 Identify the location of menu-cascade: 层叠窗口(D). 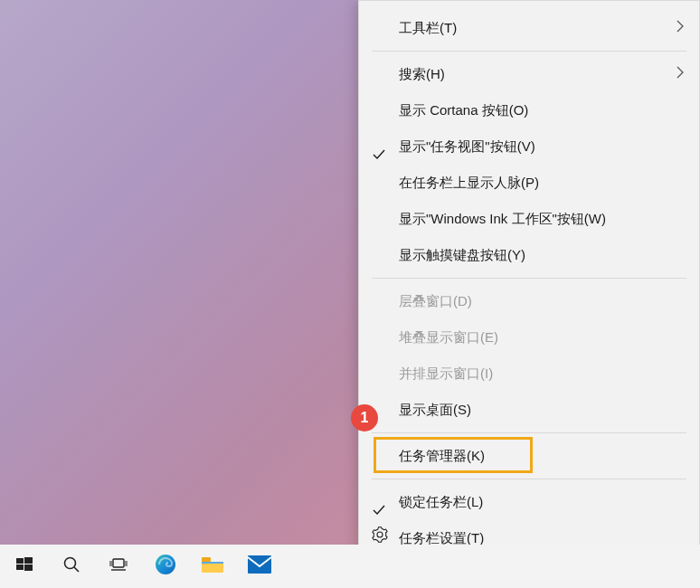
(529, 301).